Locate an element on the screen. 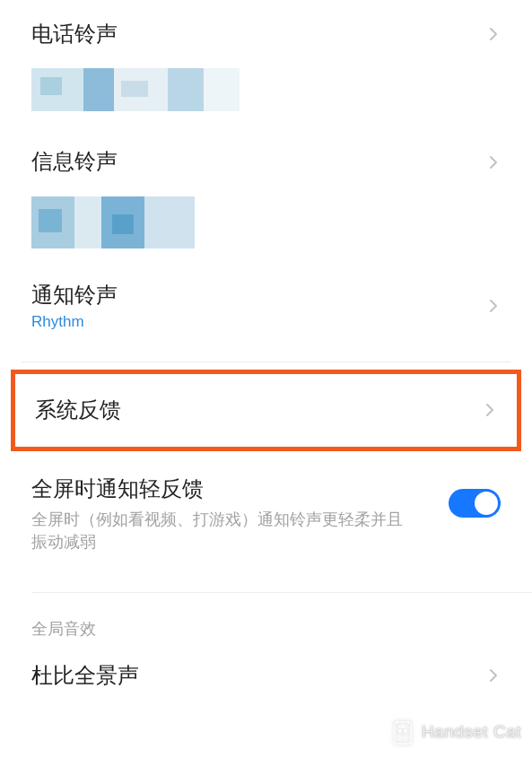 The image size is (532, 758). row-title: 信息铃声 is located at coordinates (255, 161).